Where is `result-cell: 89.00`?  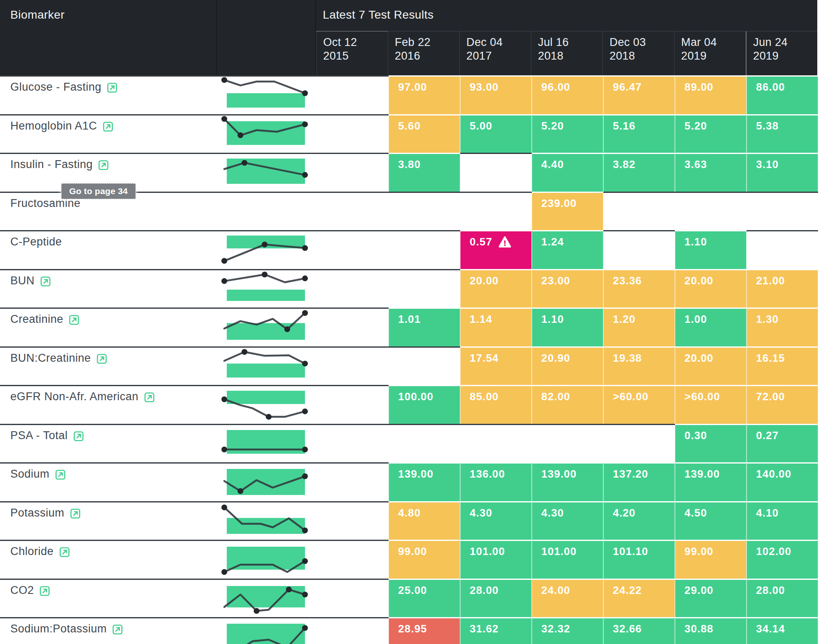 result-cell: 89.00 is located at coordinates (711, 95).